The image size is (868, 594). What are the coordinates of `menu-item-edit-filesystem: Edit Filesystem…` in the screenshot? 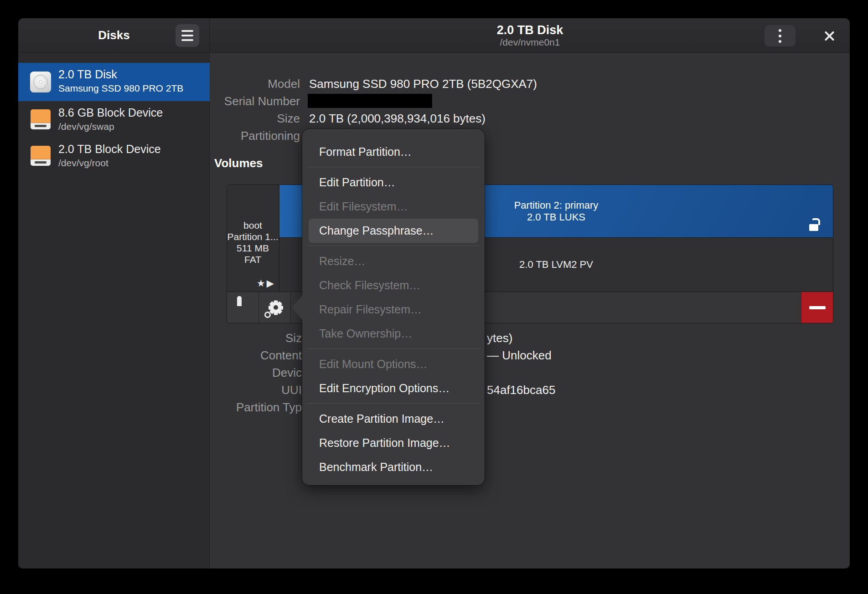 It's located at (393, 207).